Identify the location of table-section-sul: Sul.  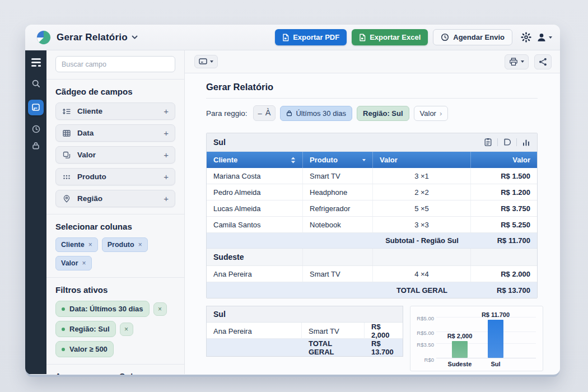
(372, 142).